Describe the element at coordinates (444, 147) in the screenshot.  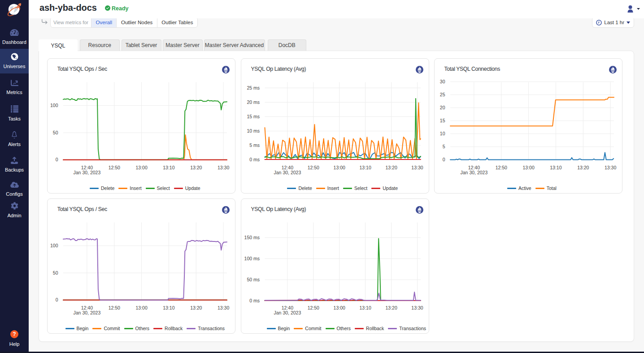
I see `svg-text: 5` at that location.